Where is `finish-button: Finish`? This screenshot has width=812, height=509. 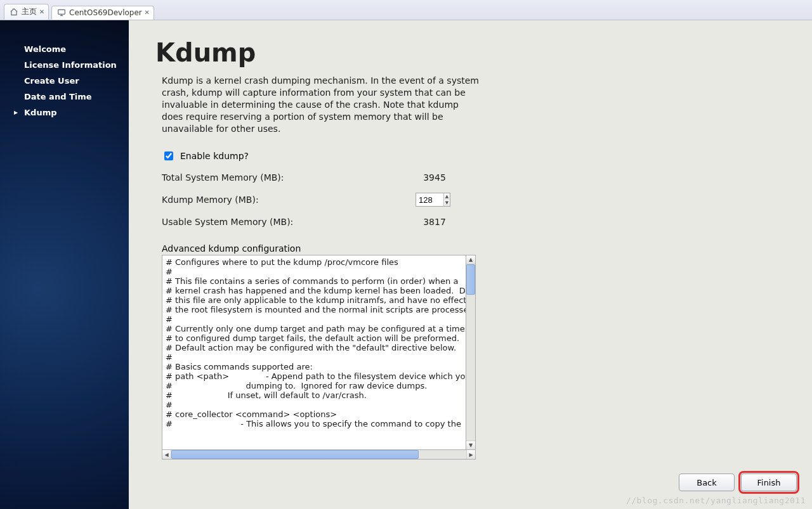 finish-button: Finish is located at coordinates (769, 482).